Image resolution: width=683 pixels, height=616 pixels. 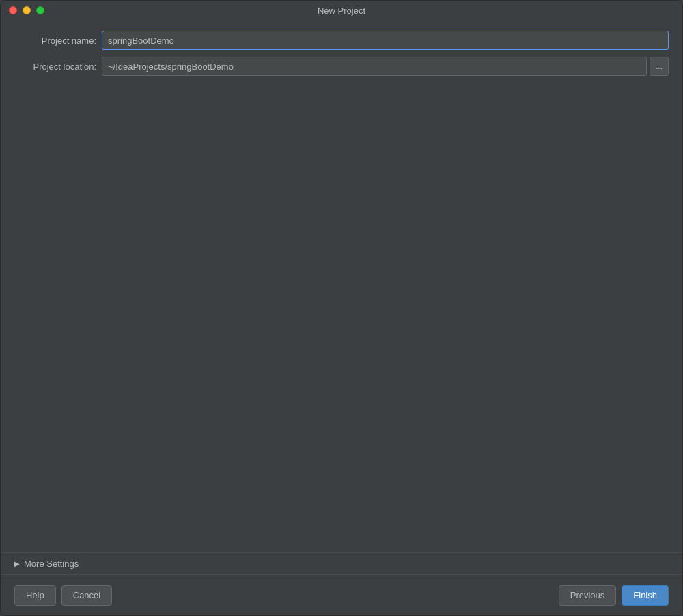 What do you see at coordinates (13, 10) in the screenshot?
I see `close-button` at bounding box center [13, 10].